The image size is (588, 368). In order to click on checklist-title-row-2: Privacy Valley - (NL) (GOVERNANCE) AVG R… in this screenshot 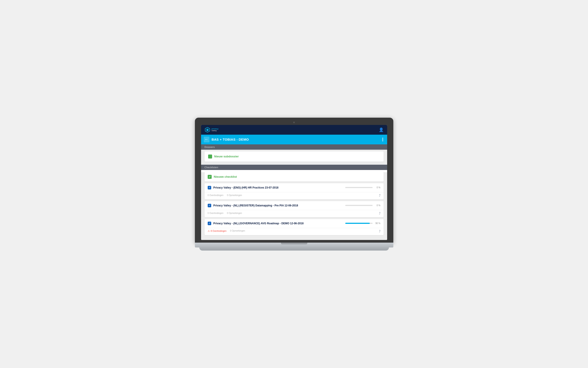, I will do `click(276, 223)`.